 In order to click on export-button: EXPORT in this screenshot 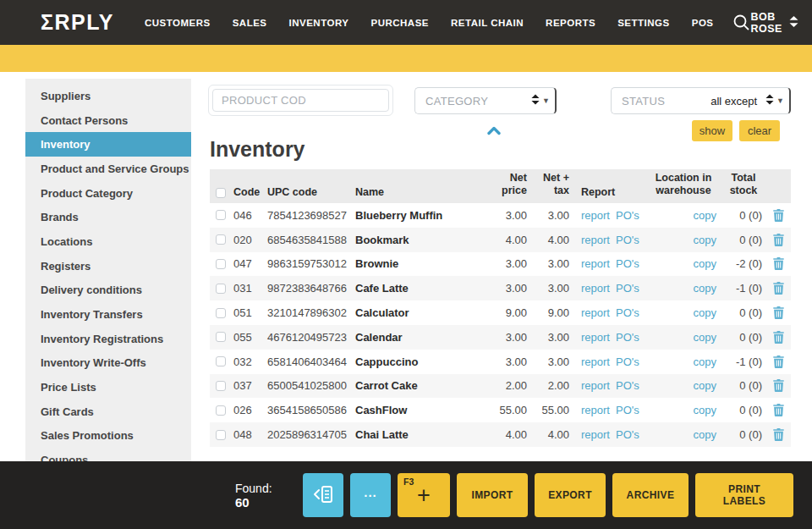, I will do `click(570, 495)`.